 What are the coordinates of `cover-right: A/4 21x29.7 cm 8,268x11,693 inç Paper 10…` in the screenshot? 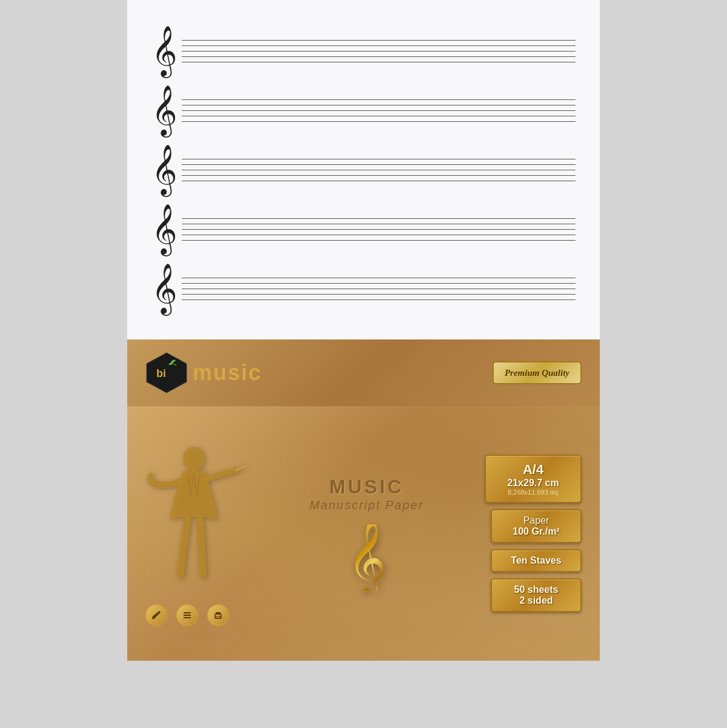 It's located at (533, 533).